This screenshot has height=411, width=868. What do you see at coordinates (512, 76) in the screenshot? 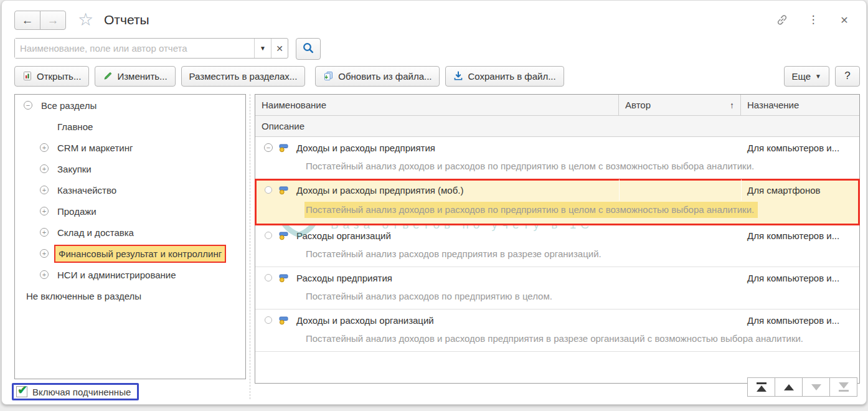
I see `save-button-label: Сохранить в файл...` at bounding box center [512, 76].